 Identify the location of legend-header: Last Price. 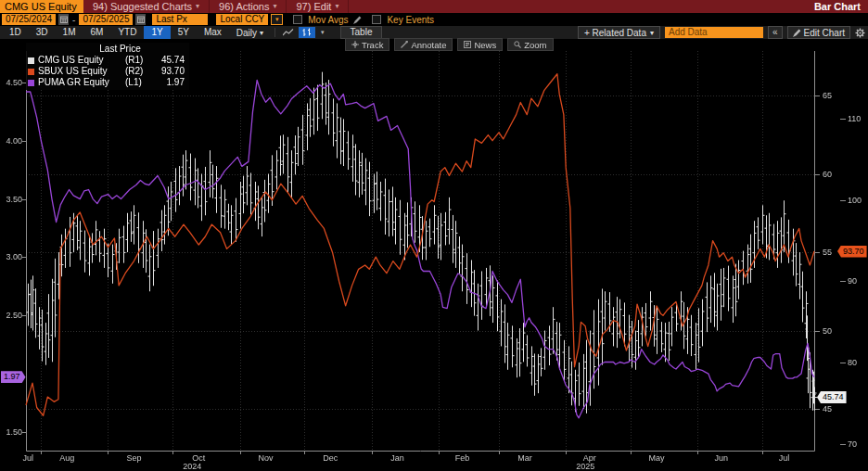
(106, 49).